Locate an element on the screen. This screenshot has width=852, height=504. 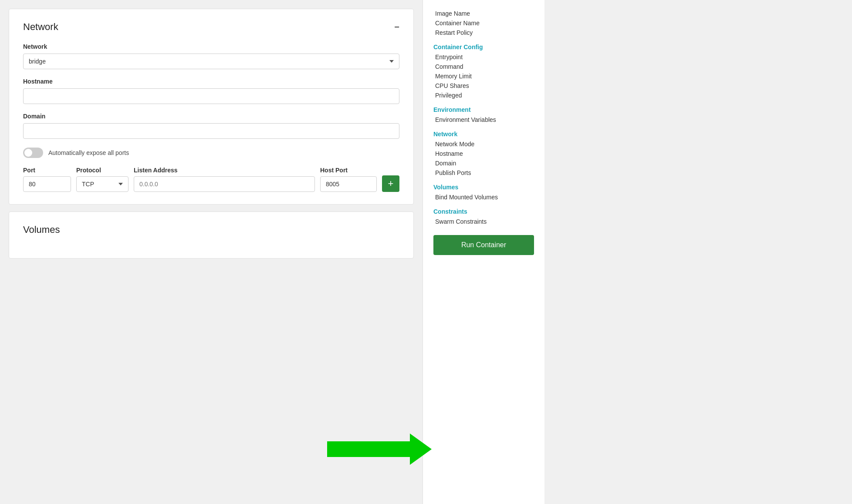
host-port-label: Host Port is located at coordinates (348, 170).